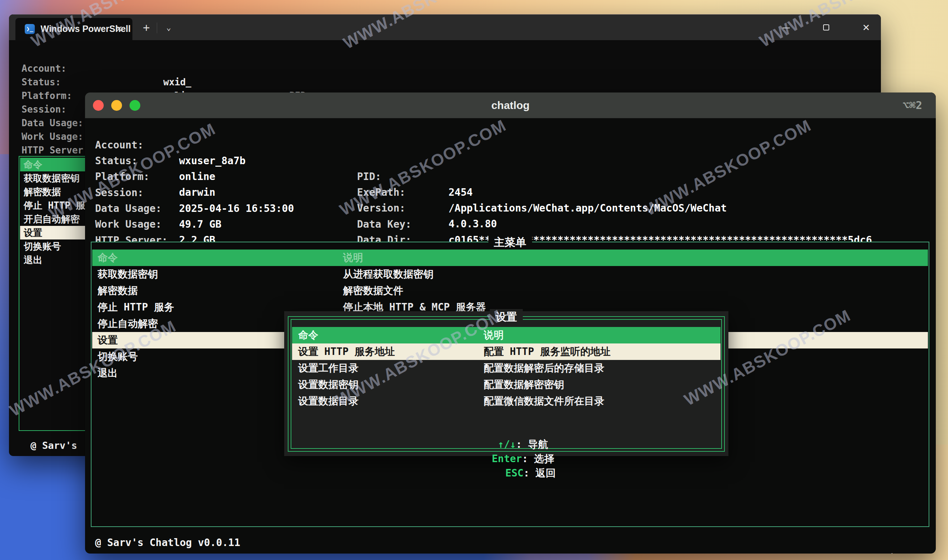 The height and width of the screenshot is (560, 948). Describe the element at coordinates (511, 225) in the screenshot. I see `info-row: HTTP Server: [已启动] [127.0.0.1:5030] Auto…` at that location.